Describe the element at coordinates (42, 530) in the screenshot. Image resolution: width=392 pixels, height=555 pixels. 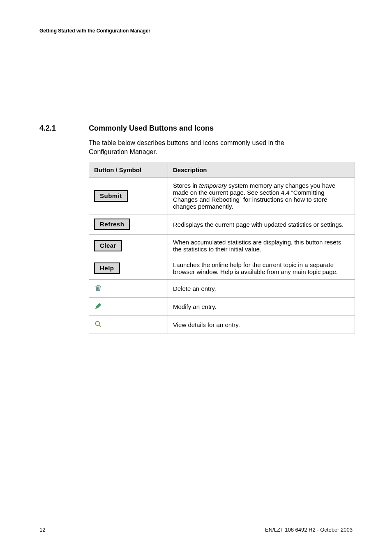
I see `page-number: 12` at that location.